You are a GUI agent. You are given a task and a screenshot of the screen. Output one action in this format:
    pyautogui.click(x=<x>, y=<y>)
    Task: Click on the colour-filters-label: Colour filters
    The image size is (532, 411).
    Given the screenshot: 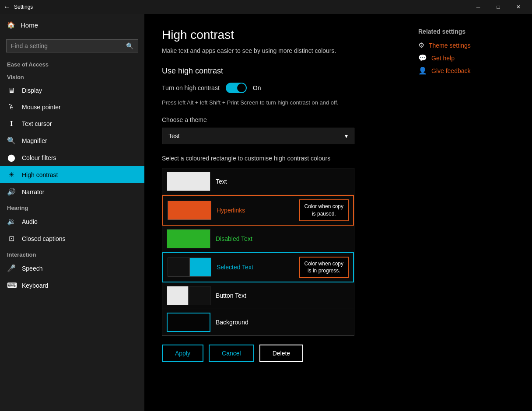 What is the action you would take?
    pyautogui.click(x=39, y=158)
    